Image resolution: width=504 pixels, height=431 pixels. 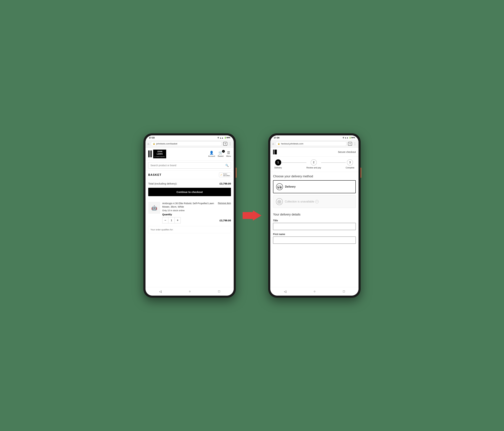 I want to click on firstname-label: First name, so click(x=314, y=234).